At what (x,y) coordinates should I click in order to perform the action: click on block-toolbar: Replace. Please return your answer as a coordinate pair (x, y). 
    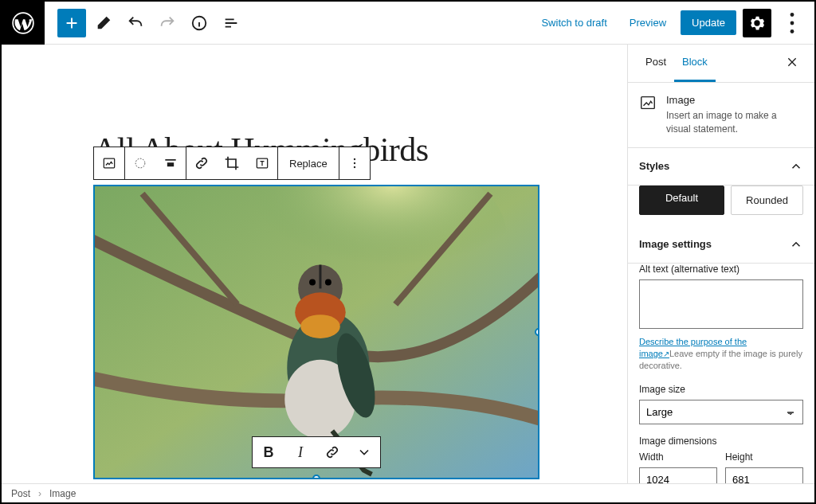
    Looking at the image, I should click on (232, 163).